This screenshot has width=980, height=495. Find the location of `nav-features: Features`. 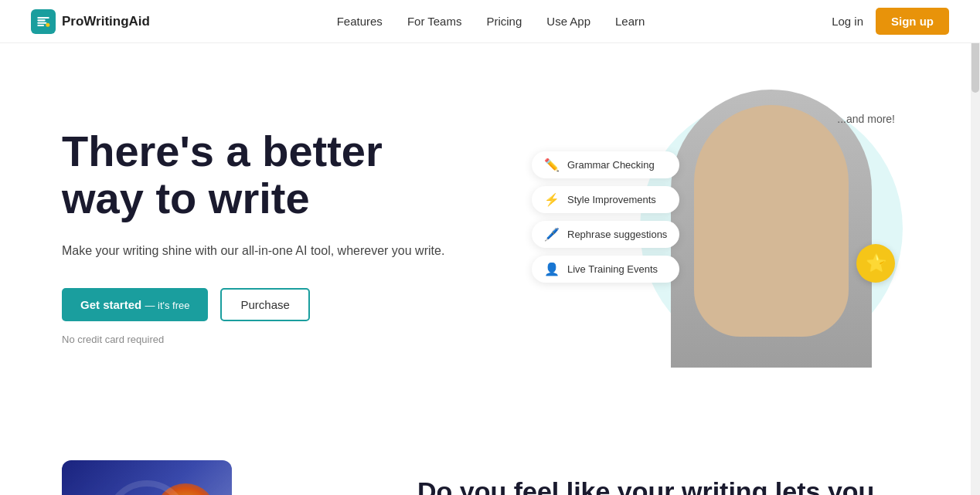

nav-features: Features is located at coordinates (360, 22).